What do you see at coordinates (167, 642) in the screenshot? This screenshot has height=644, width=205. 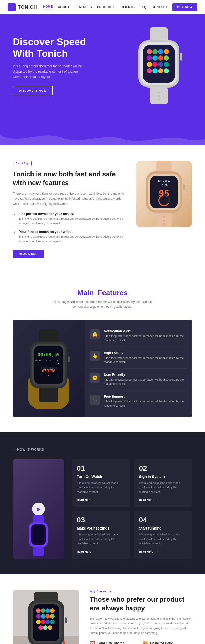 I see `why-feature-2: 🎨 Unlimited Color` at bounding box center [167, 642].